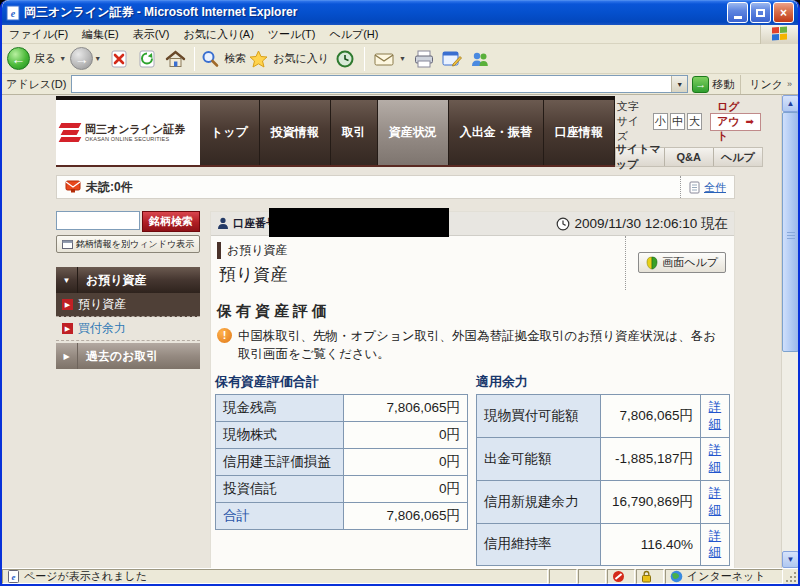  I want to click on user-icon, so click(223, 224).